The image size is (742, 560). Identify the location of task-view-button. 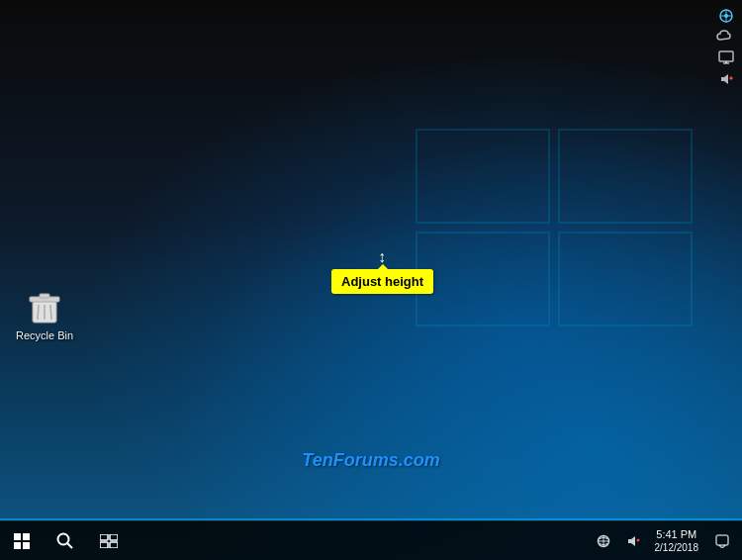
(109, 541).